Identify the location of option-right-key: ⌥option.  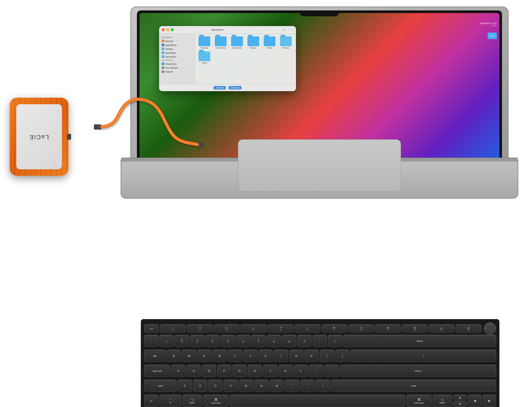
(442, 401).